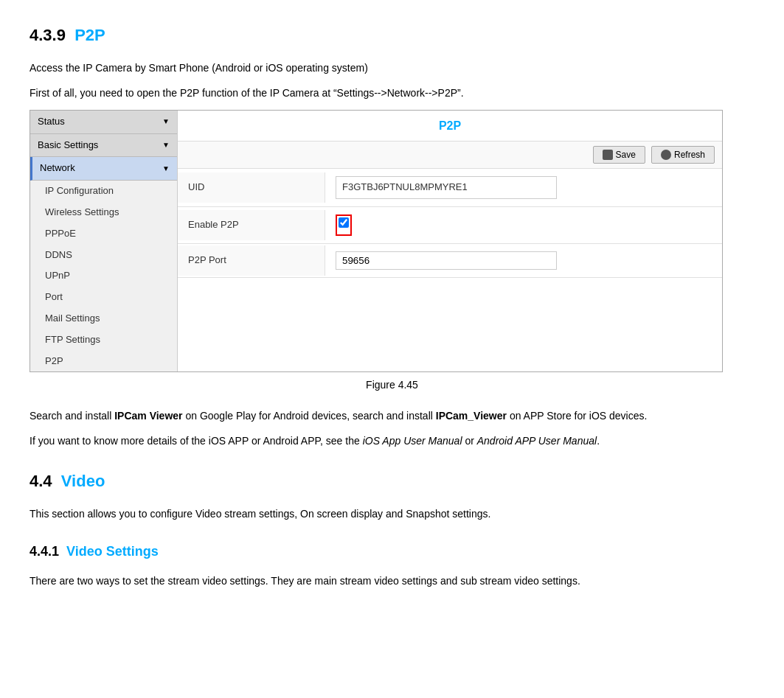 The width and height of the screenshot is (784, 698). What do you see at coordinates (47, 35) in the screenshot?
I see `section-number: 4.3.9` at bounding box center [47, 35].